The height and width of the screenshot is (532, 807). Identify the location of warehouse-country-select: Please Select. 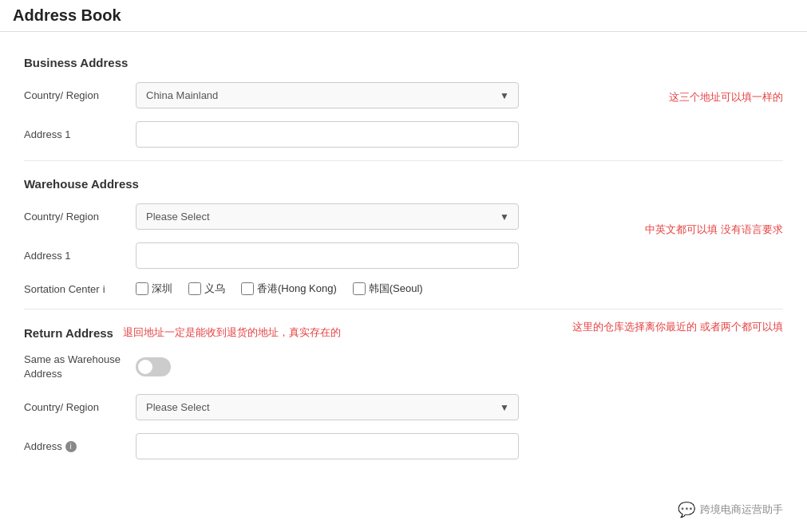
(327, 217).